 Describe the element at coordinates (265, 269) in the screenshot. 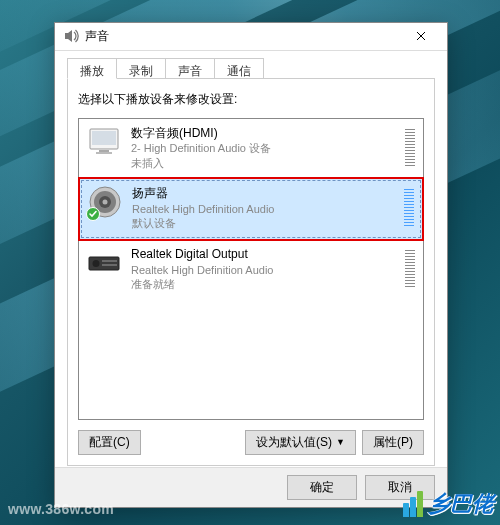

I see `device-info: Realtek Digital Output Realtek High Defi…` at that location.